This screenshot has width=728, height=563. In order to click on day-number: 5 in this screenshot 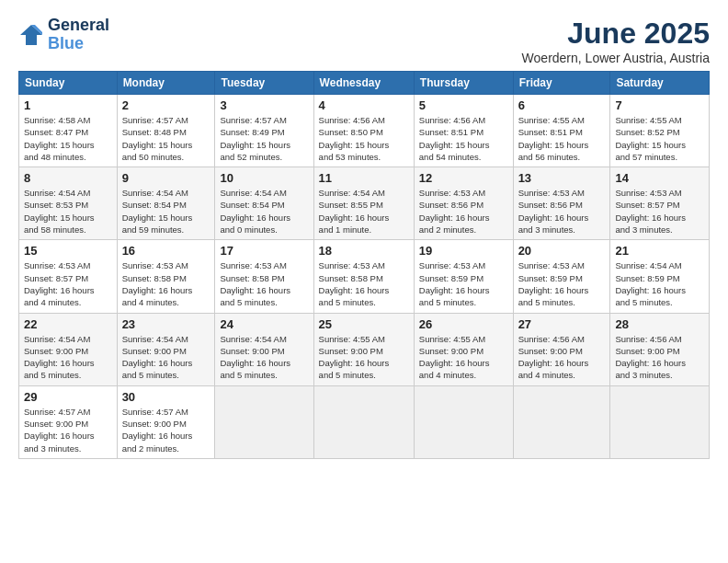, I will do `click(463, 105)`.